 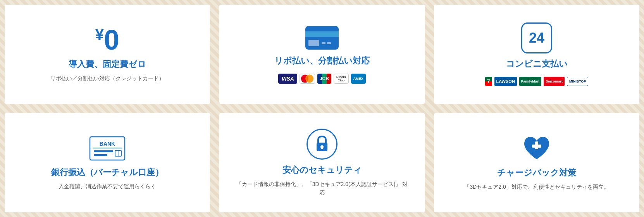 What do you see at coordinates (107, 148) in the screenshot?
I see `bank-icon: BANK` at bounding box center [107, 148].